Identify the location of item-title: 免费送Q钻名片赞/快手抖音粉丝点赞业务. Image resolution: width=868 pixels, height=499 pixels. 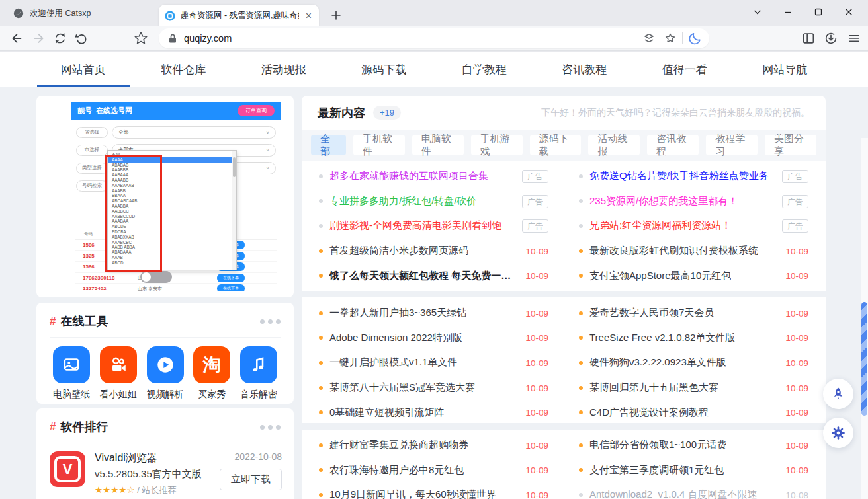
(679, 176).